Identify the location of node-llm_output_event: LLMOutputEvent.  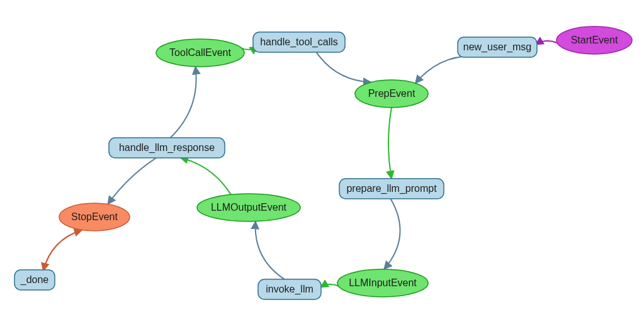
(249, 208).